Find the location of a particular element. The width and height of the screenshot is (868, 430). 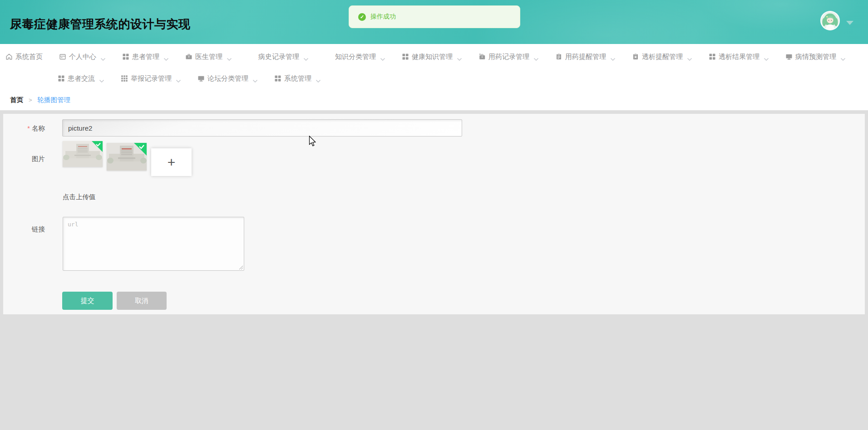

upload-hint-text: 点击上传值 is located at coordinates (79, 197).